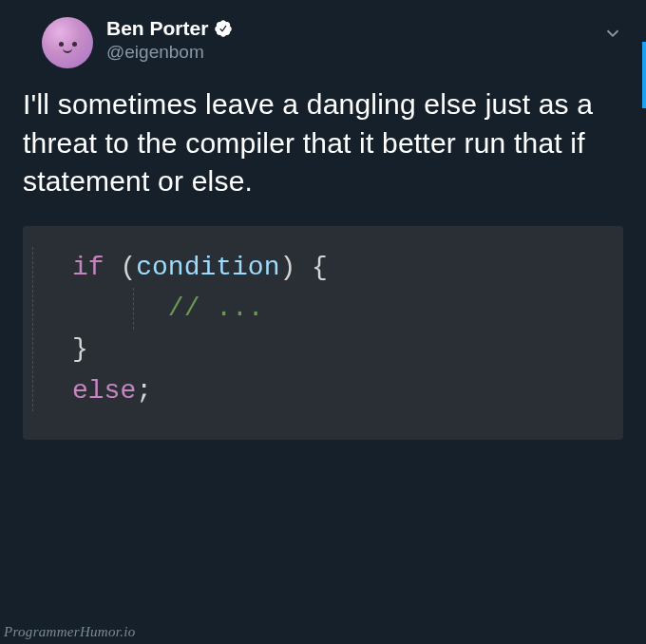 This screenshot has height=644, width=646. I want to click on code-line-4: else;, so click(334, 391).